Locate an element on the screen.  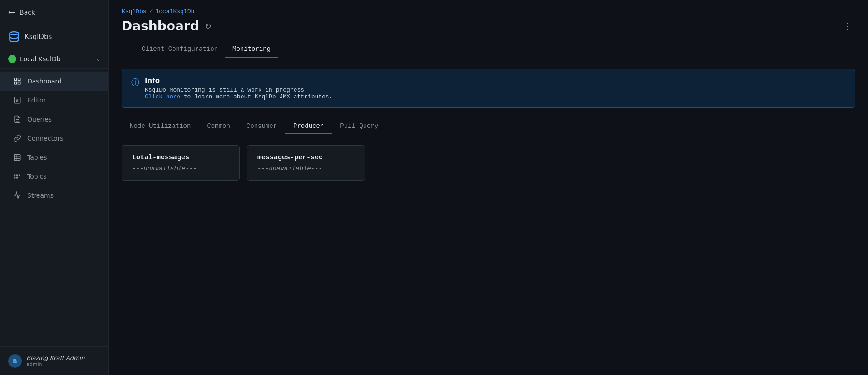
username-label: Blazing Kraft Admin is located at coordinates (55, 358).